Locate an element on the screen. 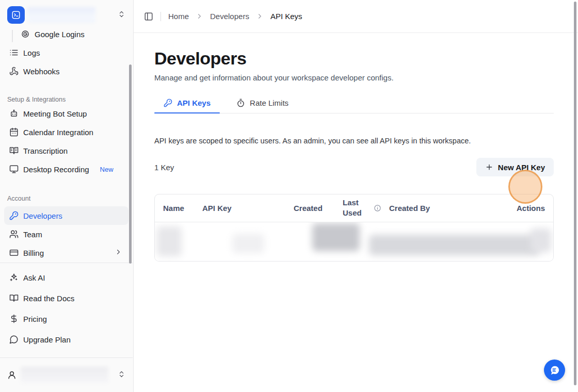 This screenshot has width=578, height=392. plus-icon is located at coordinates (489, 167).